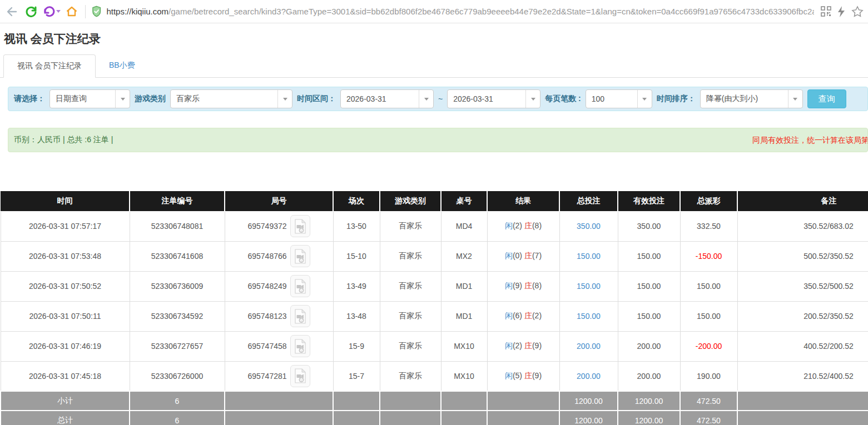 Image resolution: width=868 pixels, height=425 pixels. Describe the element at coordinates (841, 12) in the screenshot. I see `lightning-icon` at that location.